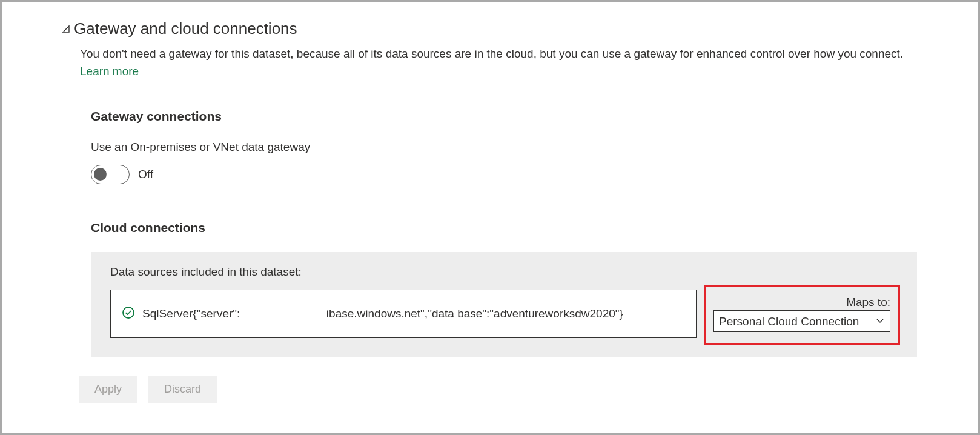 This screenshot has width=980, height=435. What do you see at coordinates (108, 389) in the screenshot?
I see `apply-button: Apply` at bounding box center [108, 389].